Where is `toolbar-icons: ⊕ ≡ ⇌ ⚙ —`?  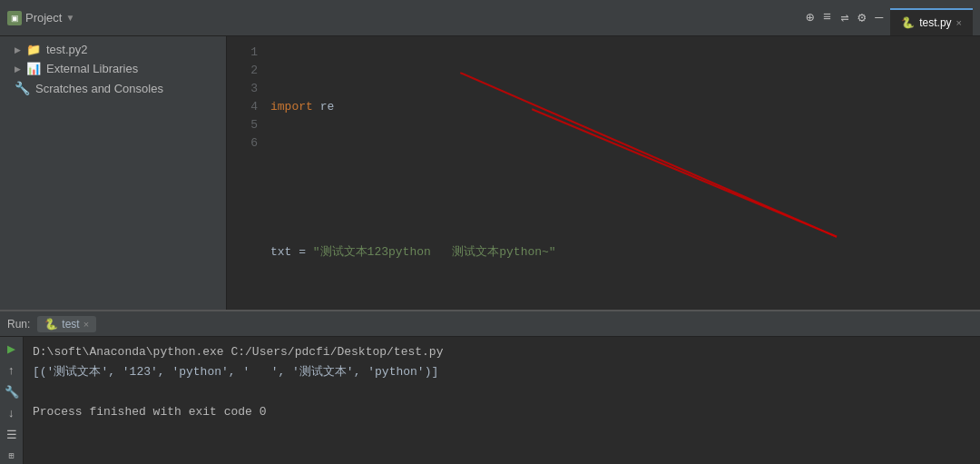 toolbar-icons: ⊕ ≡ ⇌ ⚙ — is located at coordinates (844, 18).